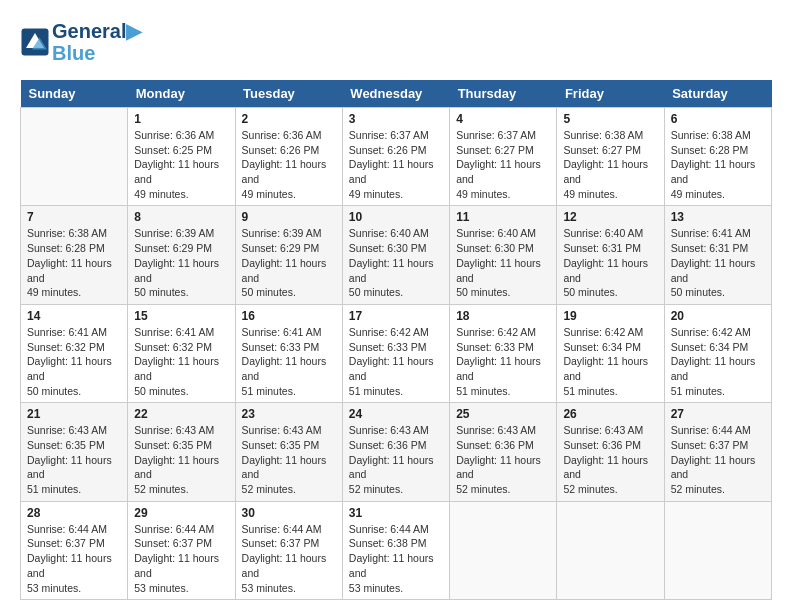 The height and width of the screenshot is (612, 792). I want to click on day-number: 19, so click(610, 316).